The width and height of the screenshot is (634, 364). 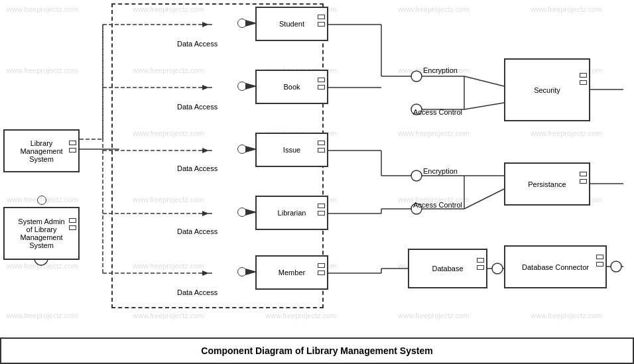 I want to click on database-label: Database, so click(x=447, y=269).